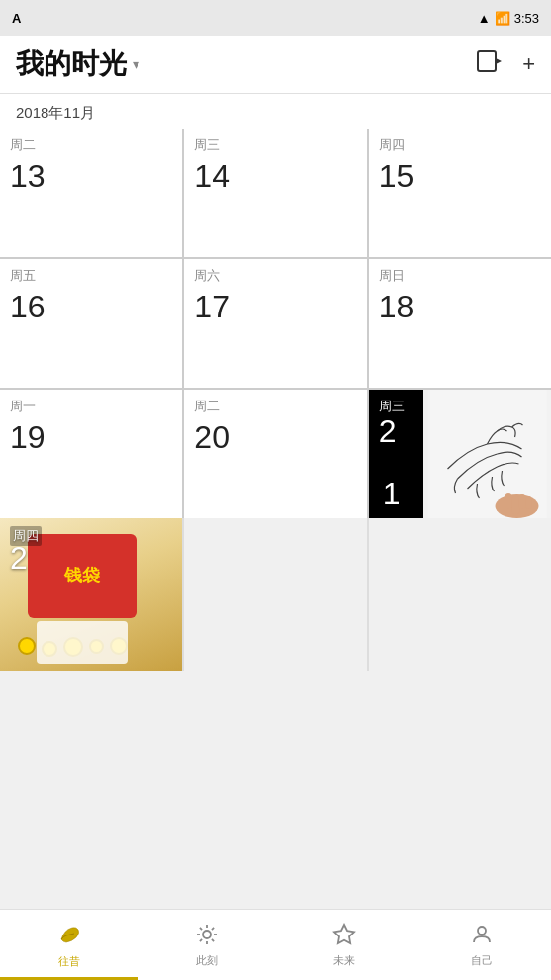 This screenshot has width=551, height=980. I want to click on month-label: 2018年11月, so click(275, 111).